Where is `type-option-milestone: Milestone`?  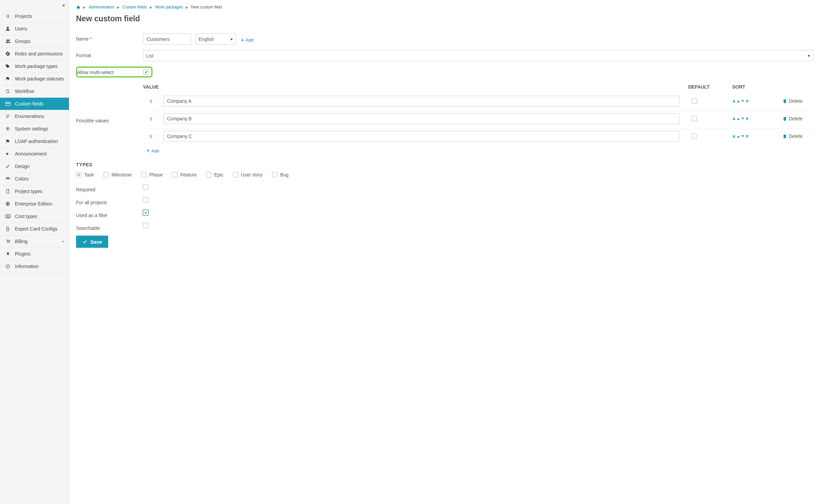 type-option-milestone: Milestone is located at coordinates (118, 175).